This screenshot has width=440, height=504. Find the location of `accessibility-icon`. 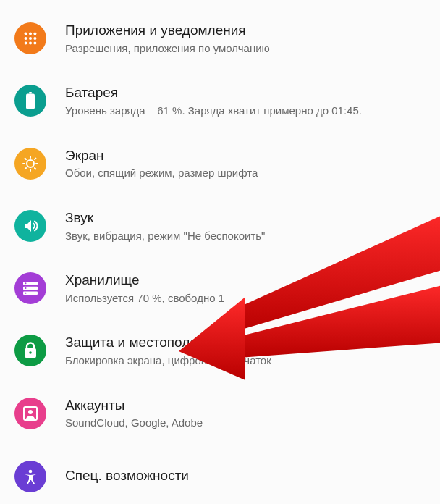

accessibility-icon is located at coordinates (30, 476).